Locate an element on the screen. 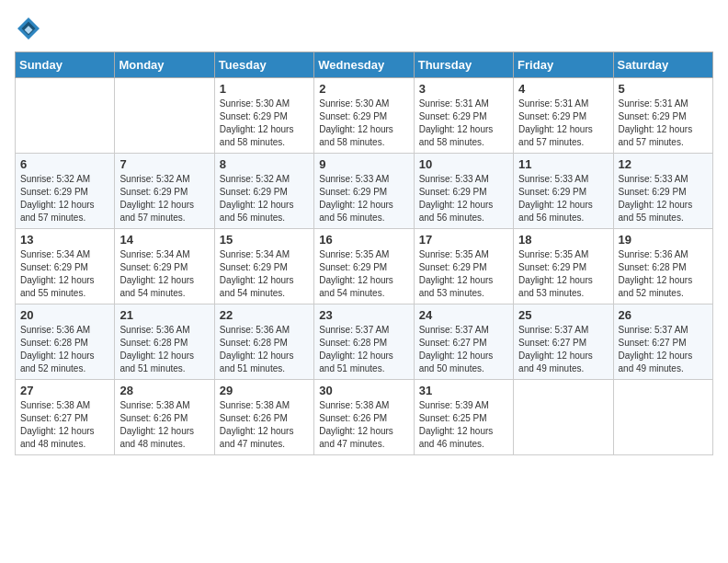 Image resolution: width=728 pixels, height=563 pixels. day-number: 4 is located at coordinates (563, 88).